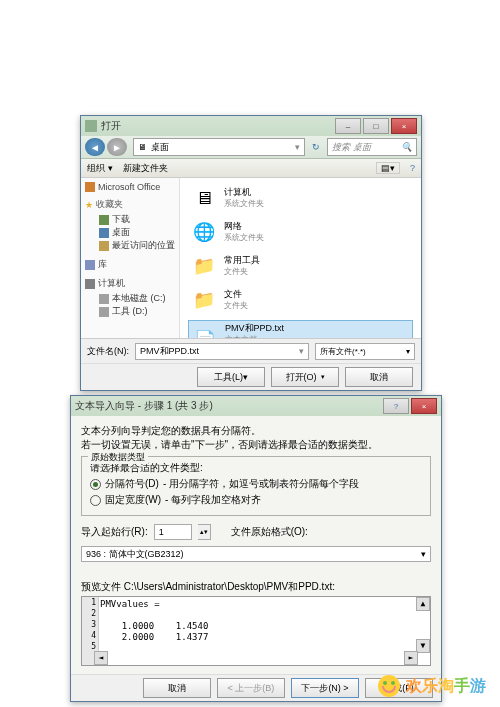 This screenshot has width=500, height=707. I want to click on nav-desktop: 桌面, so click(130, 232).